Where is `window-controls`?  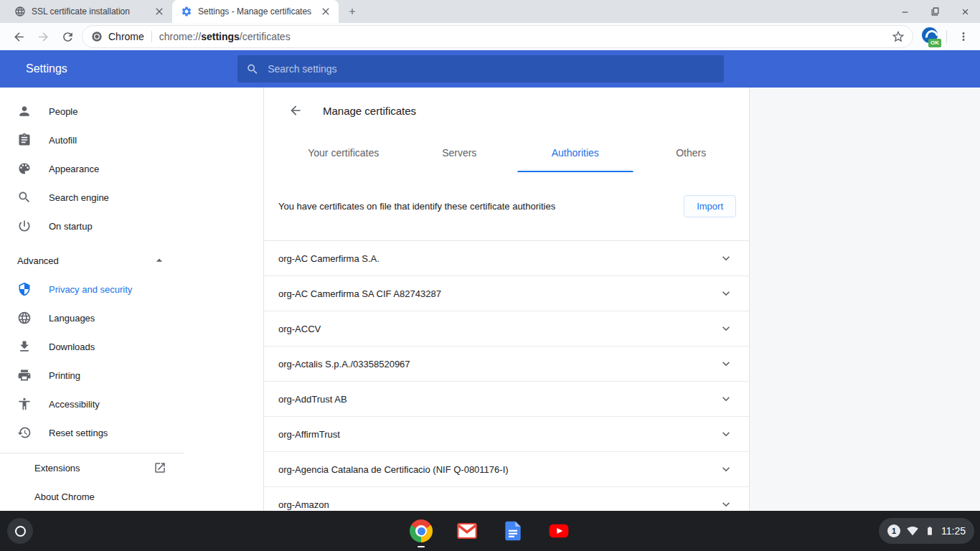
window-controls is located at coordinates (935, 11).